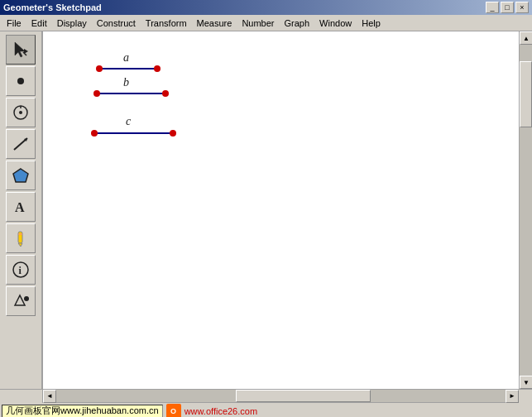 The height and width of the screenshot is (417, 532). Describe the element at coordinates (21, 301) in the screenshot. I see `custom-tool` at that location.